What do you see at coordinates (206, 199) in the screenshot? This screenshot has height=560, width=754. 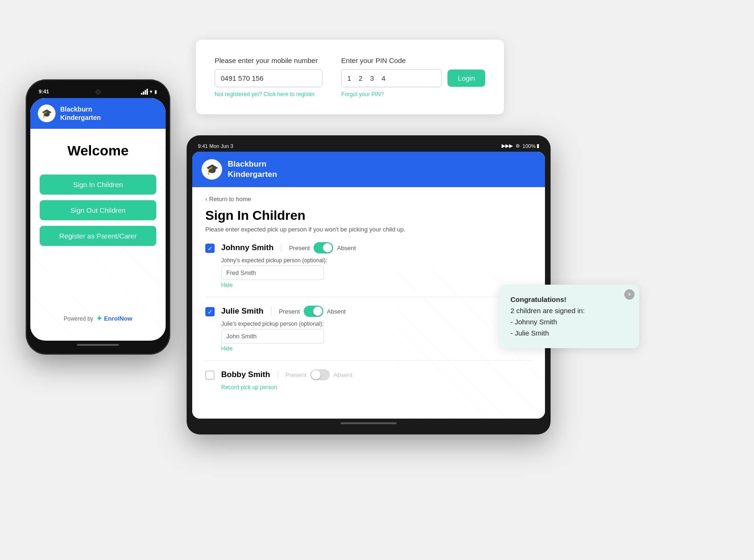 I see `back-chevron-icon: ‹` at bounding box center [206, 199].